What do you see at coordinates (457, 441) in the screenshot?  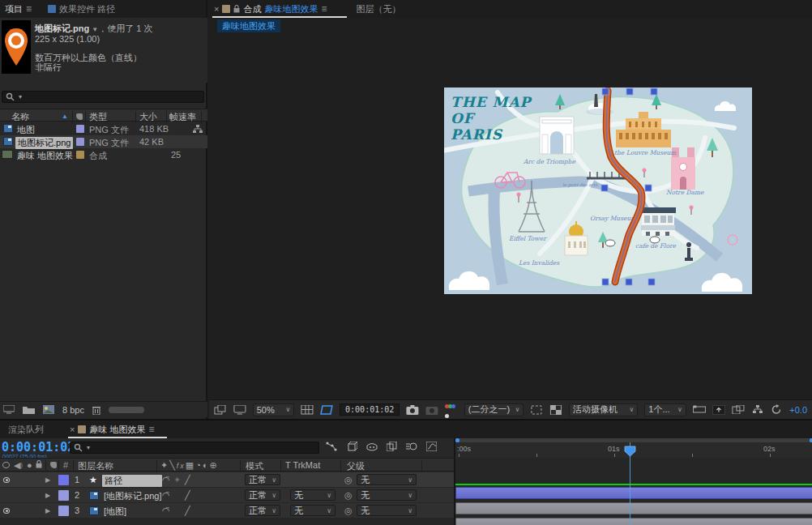 I see `navigator-start-handle` at bounding box center [457, 441].